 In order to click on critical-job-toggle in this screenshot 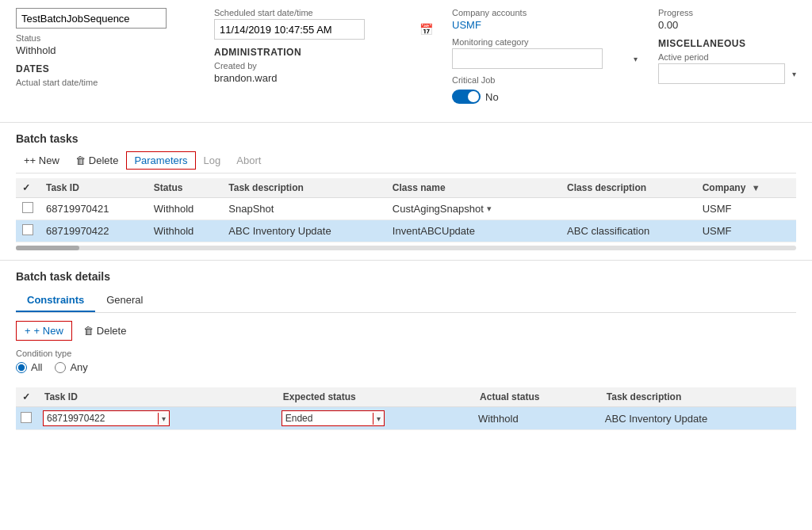, I will do `click(466, 97)`.